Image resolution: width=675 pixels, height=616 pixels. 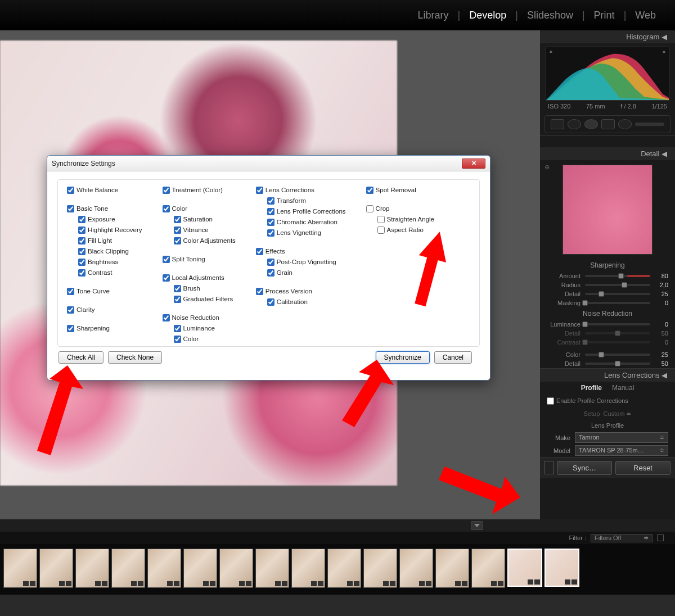 What do you see at coordinates (557, 124) in the screenshot?
I see `crop-tool-icon` at bounding box center [557, 124].